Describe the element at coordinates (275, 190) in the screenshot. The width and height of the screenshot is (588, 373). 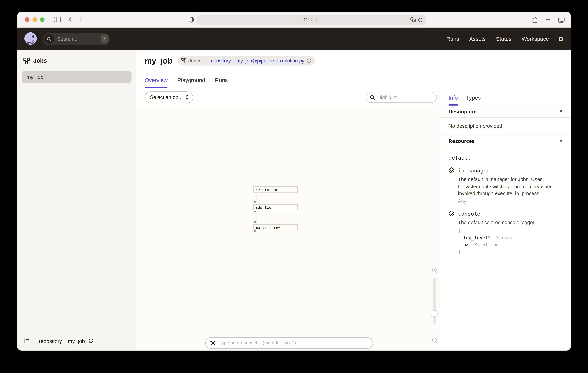
I see `op-node-return-one: return_one` at that location.